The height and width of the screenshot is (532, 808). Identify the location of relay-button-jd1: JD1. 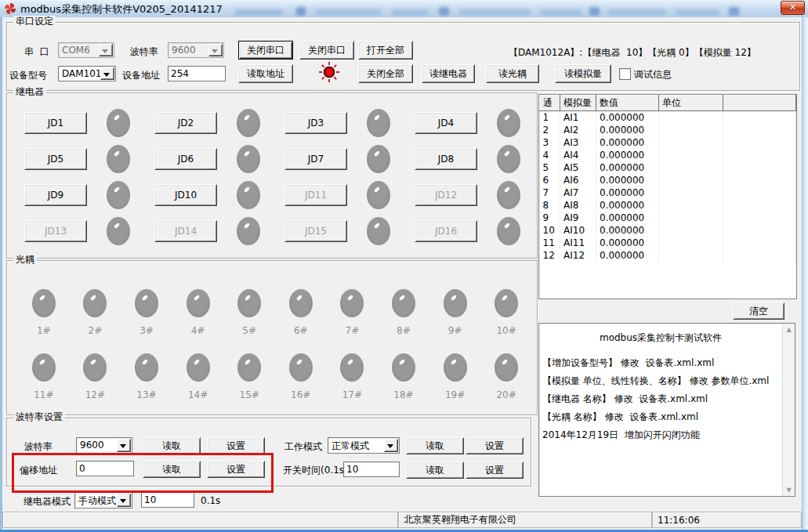
(56, 123).